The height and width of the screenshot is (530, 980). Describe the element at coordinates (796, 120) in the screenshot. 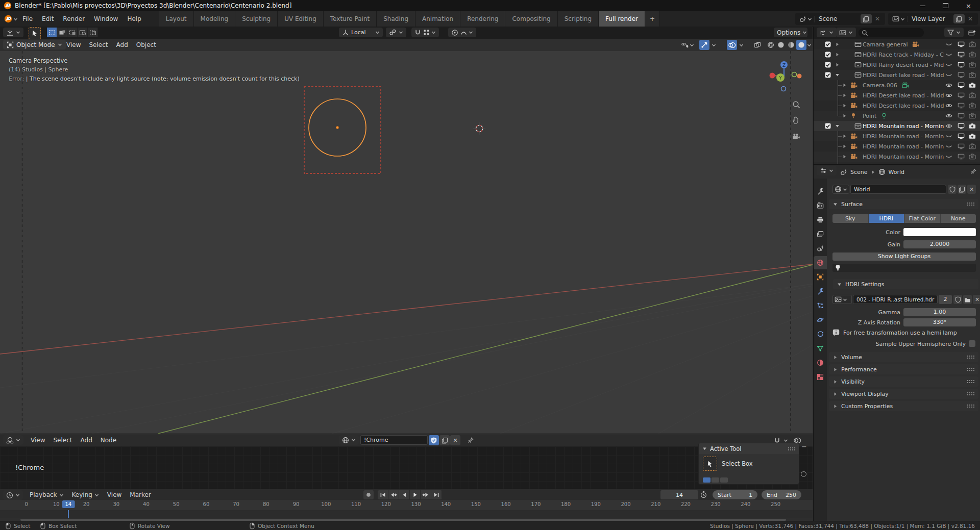

I see `pan-button` at that location.